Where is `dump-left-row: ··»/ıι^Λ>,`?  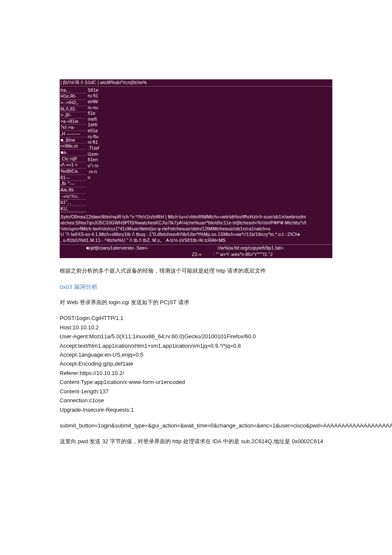
dump-left-row: ··»/ıι^Λ>, is located at coordinates (73, 197).